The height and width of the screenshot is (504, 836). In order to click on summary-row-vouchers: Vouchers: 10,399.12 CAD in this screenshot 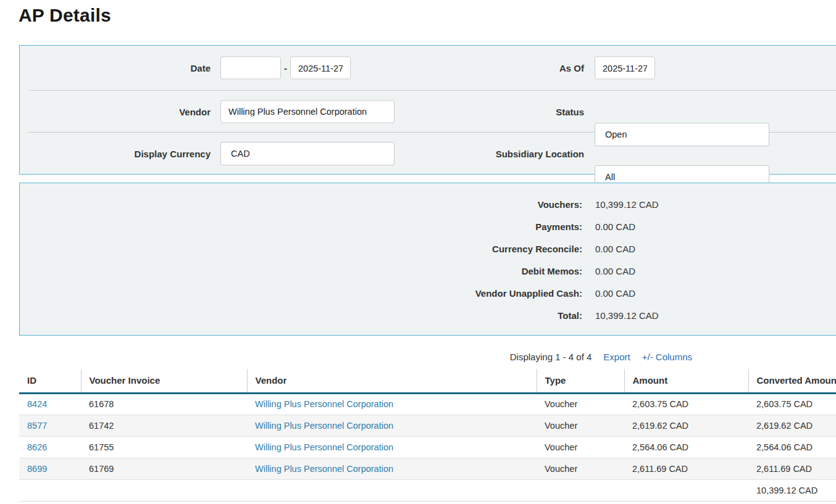, I will do `click(428, 204)`.